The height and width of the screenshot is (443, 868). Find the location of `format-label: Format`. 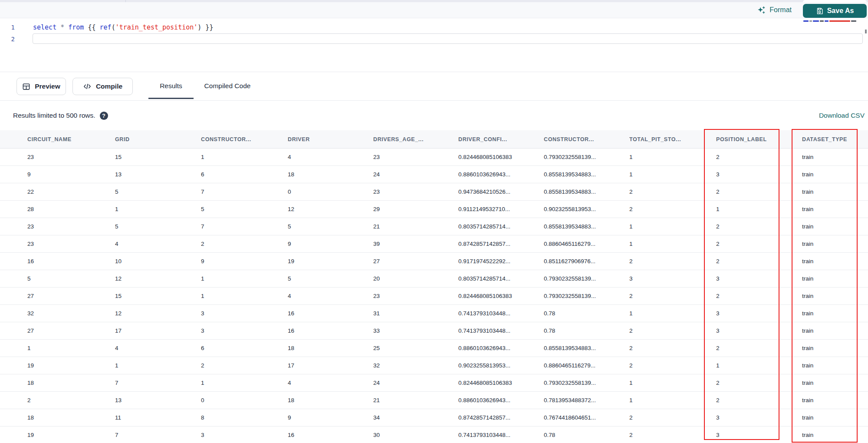

format-label: Format is located at coordinates (780, 10).